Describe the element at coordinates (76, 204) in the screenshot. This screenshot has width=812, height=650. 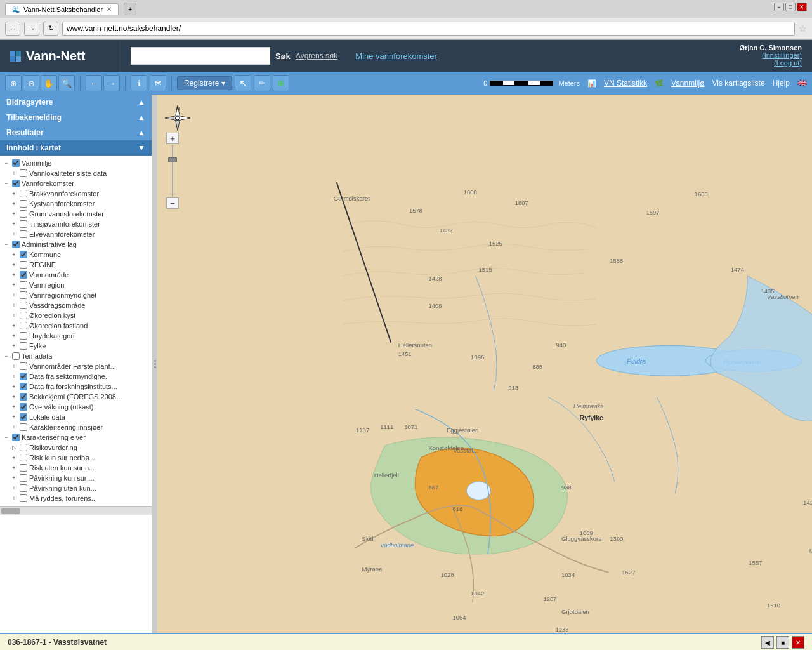
I see `tree-item-kystv: + Kystvannforekomster` at that location.